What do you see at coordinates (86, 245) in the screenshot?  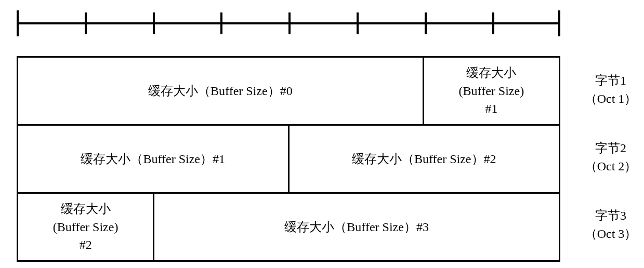 I see `field-label-line: #2` at bounding box center [86, 245].